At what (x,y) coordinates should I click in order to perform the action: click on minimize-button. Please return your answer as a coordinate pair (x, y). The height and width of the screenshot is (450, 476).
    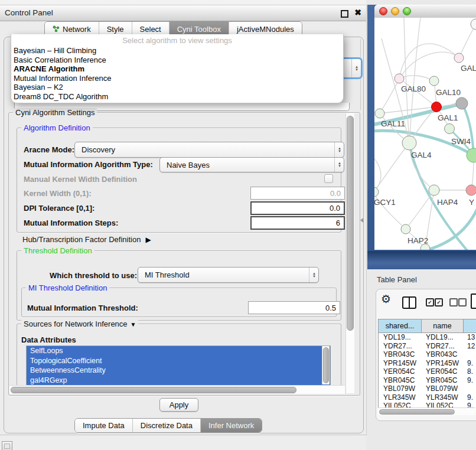
    Looking at the image, I should click on (395, 11).